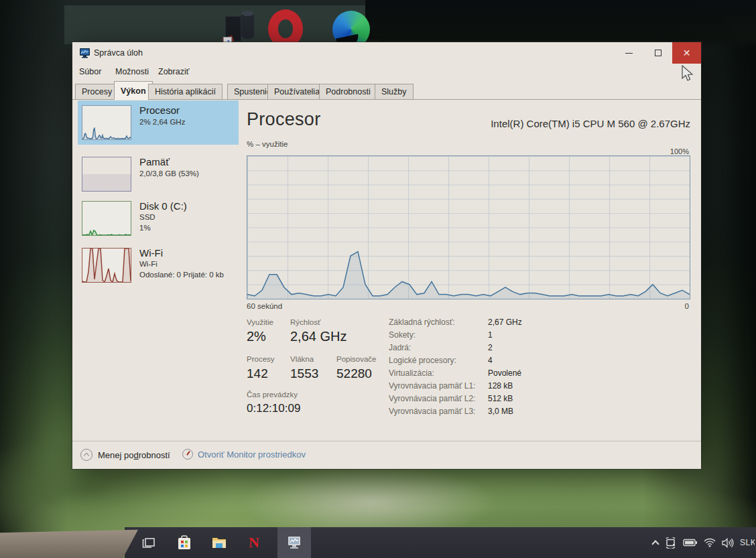  What do you see at coordinates (294, 543) in the screenshot?
I see `task-manager-taskbar-button` at bounding box center [294, 543].